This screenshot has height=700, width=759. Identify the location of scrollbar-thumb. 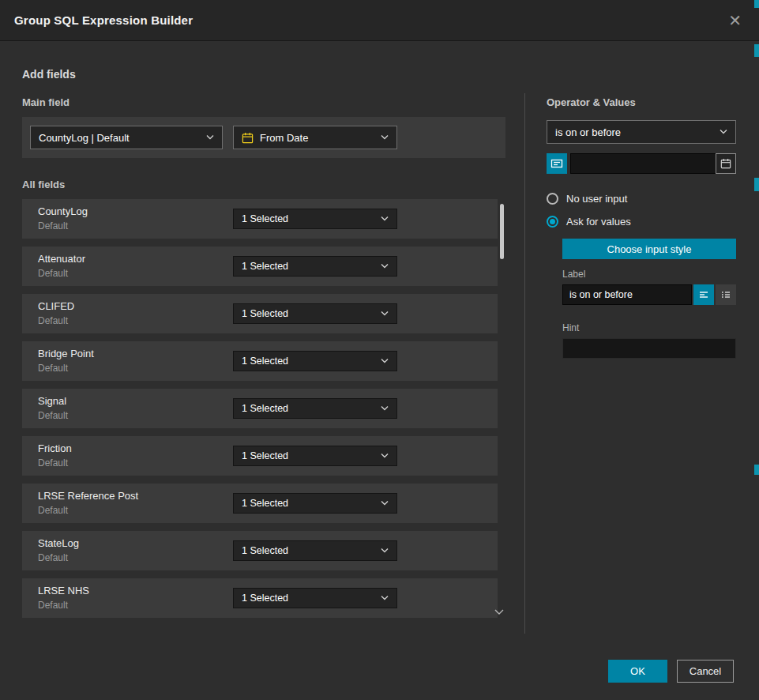
(502, 231).